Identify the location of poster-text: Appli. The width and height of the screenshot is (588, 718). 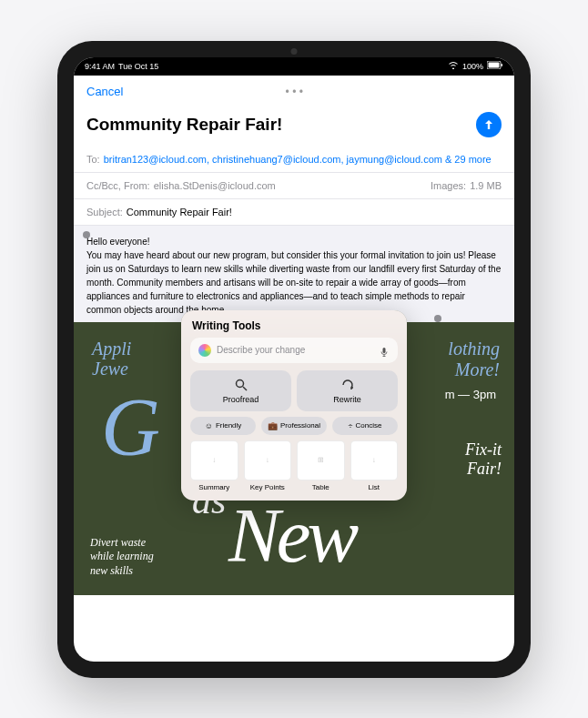
(111, 349).